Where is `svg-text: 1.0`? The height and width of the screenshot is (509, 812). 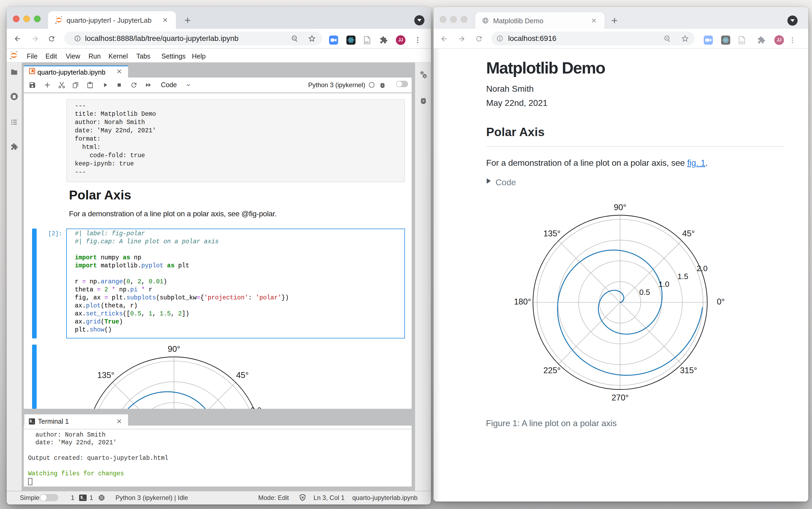
svg-text: 1.0 is located at coordinates (664, 284).